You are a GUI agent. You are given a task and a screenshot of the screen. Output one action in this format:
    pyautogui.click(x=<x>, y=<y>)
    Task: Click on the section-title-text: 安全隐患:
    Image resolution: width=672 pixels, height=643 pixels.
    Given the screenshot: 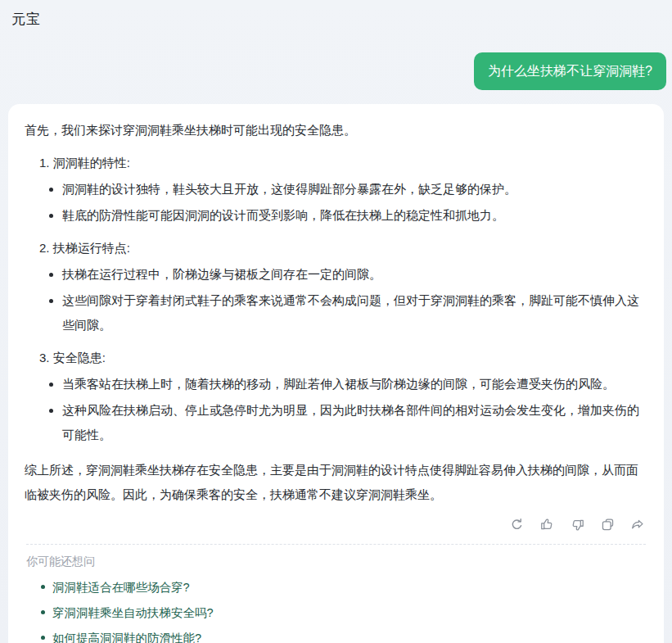 What is the action you would take?
    pyautogui.click(x=79, y=357)
    